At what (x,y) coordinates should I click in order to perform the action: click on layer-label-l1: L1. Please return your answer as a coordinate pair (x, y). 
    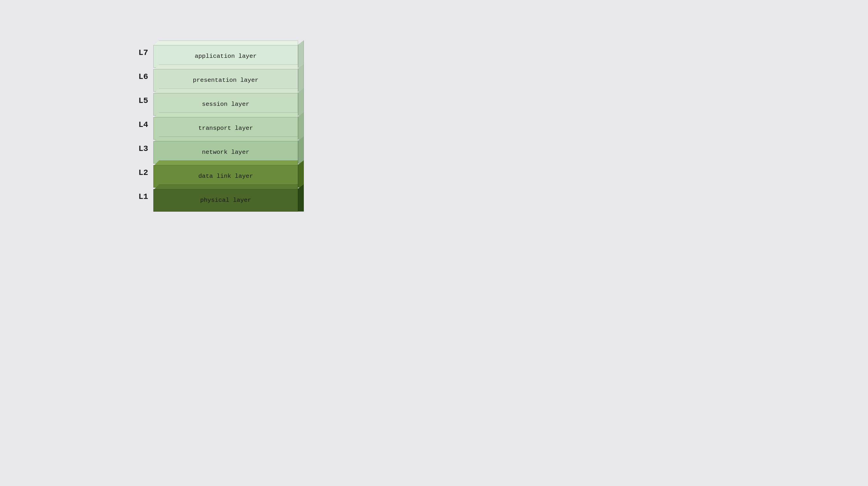
    Looking at the image, I should click on (142, 197).